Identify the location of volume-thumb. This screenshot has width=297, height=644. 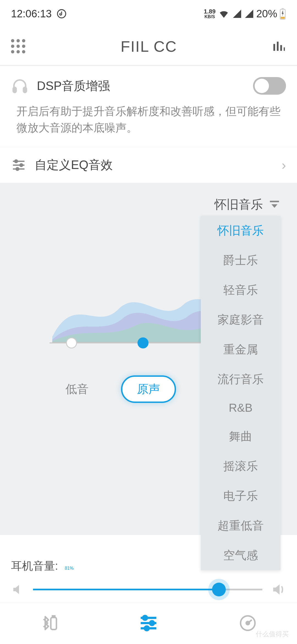
(219, 590).